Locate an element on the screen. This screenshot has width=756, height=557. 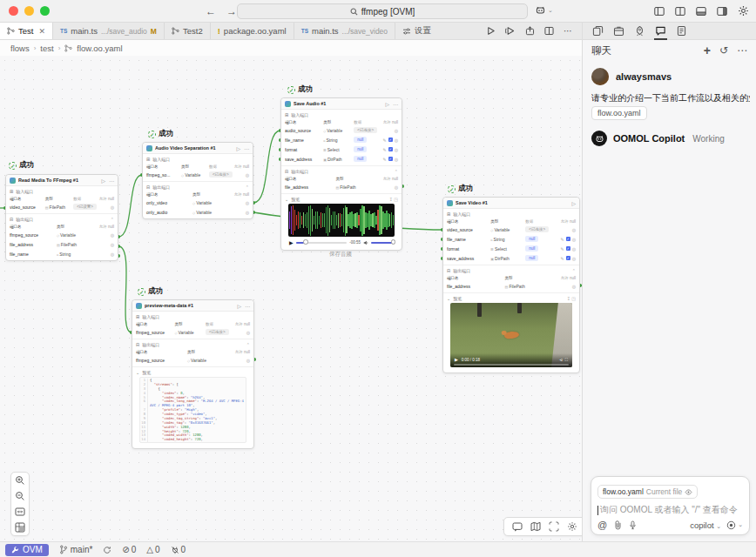
assistant-menu-button: ⌄ is located at coordinates (543, 10).